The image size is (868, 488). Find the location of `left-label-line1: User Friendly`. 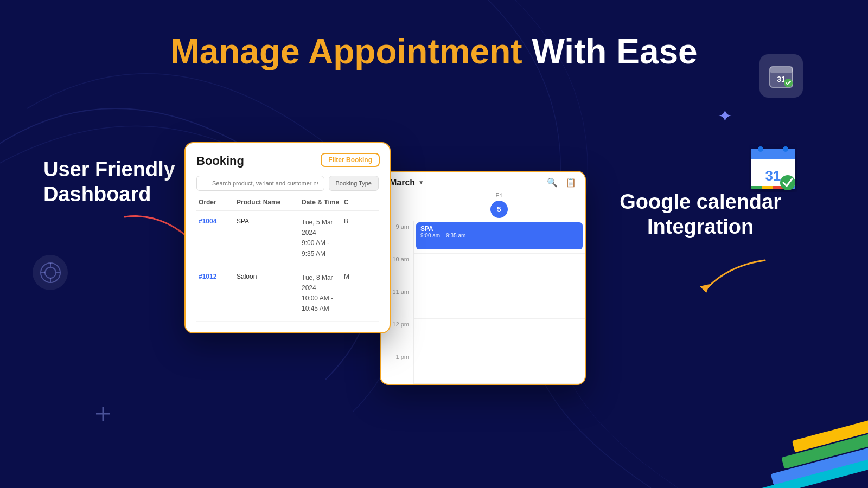

left-label-line1: User Friendly is located at coordinates (110, 170).